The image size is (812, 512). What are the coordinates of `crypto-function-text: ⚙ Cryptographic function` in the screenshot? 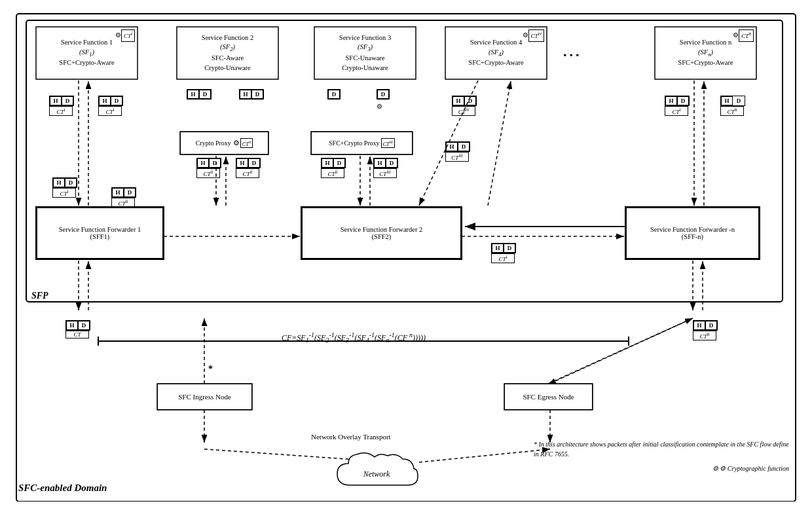 It's located at (754, 469).